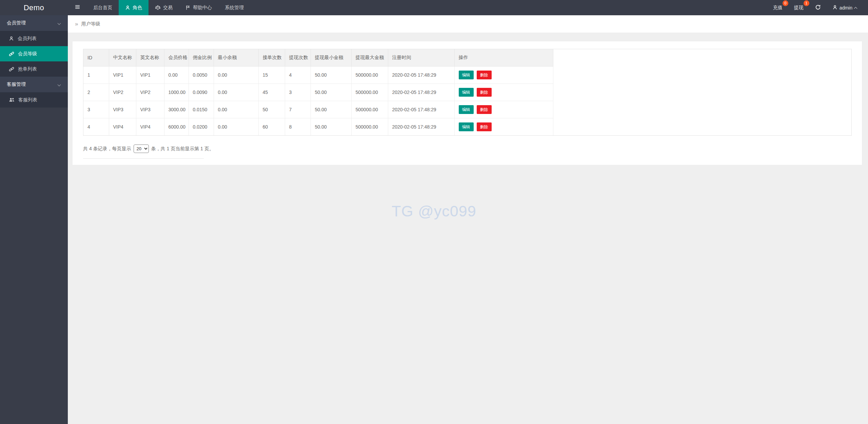 The image size is (868, 424). I want to click on recharge-label: 充值, so click(778, 8).